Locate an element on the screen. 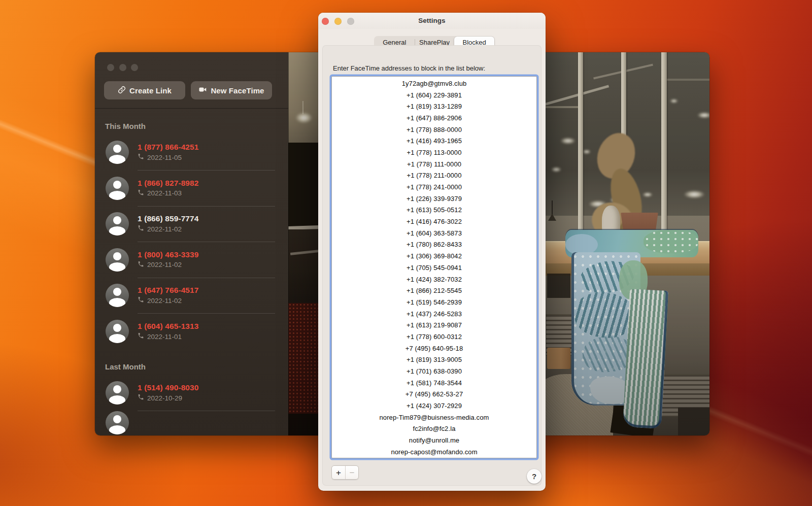  blocked-address-row: +1 (647) 886-2906 is located at coordinates (434, 118).